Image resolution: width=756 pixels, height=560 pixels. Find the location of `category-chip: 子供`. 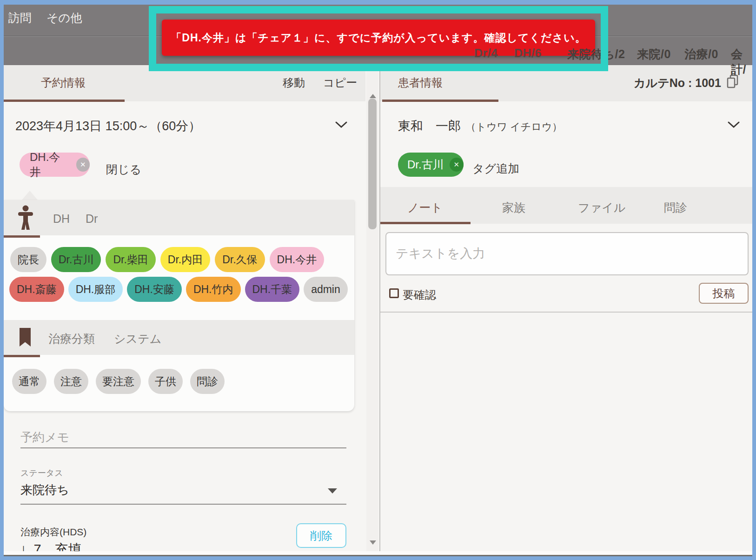

category-chip: 子供 is located at coordinates (166, 381).